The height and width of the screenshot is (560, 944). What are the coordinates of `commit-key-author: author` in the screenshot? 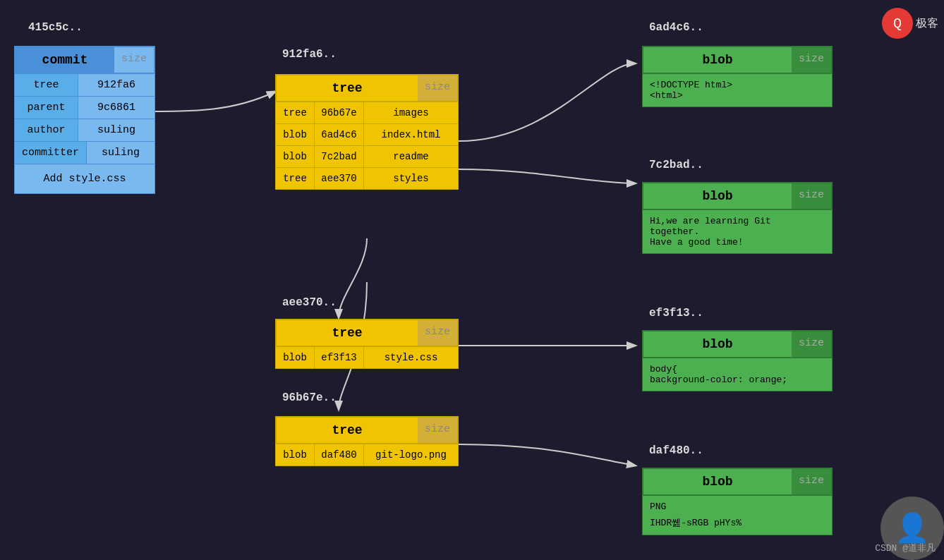 It's located at (47, 130).